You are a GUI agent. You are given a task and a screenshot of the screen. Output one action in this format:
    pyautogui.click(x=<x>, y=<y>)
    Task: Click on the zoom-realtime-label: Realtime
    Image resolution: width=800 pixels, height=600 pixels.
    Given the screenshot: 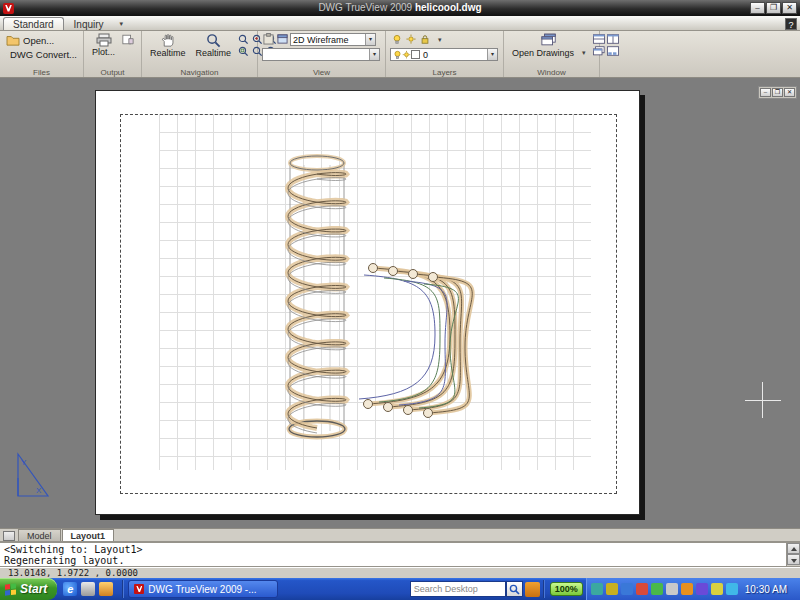 What is the action you would take?
    pyautogui.click(x=214, y=53)
    